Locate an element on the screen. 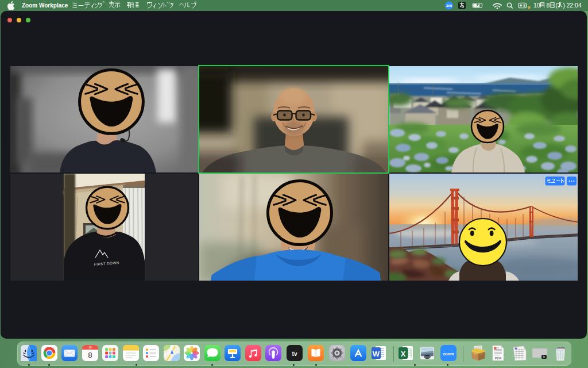 Image resolution: width=588 pixels, height=368 pixels. svg-text: zm is located at coordinates (449, 6).